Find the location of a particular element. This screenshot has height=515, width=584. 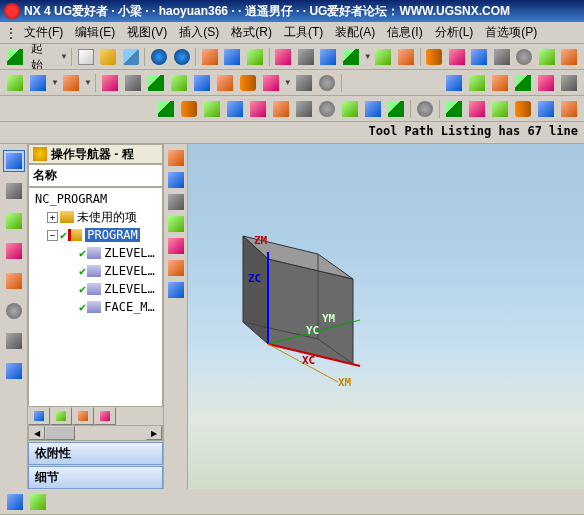

column-header: 名称 is located at coordinates (96, 176).